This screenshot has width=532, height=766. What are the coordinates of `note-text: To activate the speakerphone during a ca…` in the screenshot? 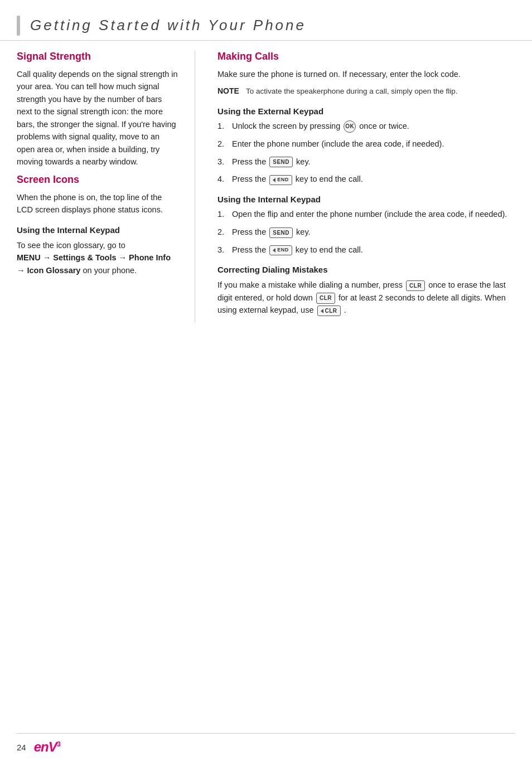 It's located at (352, 91).